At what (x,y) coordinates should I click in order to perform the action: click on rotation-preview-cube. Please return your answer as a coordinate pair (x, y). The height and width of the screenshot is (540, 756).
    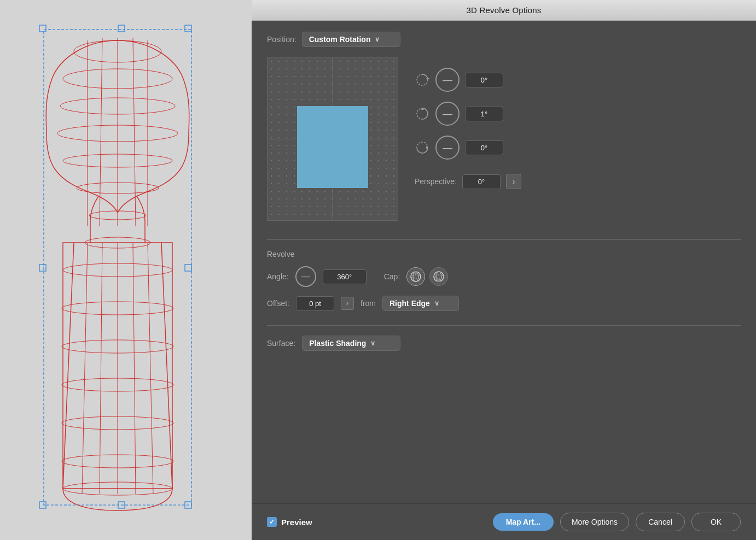
    Looking at the image, I should click on (333, 147).